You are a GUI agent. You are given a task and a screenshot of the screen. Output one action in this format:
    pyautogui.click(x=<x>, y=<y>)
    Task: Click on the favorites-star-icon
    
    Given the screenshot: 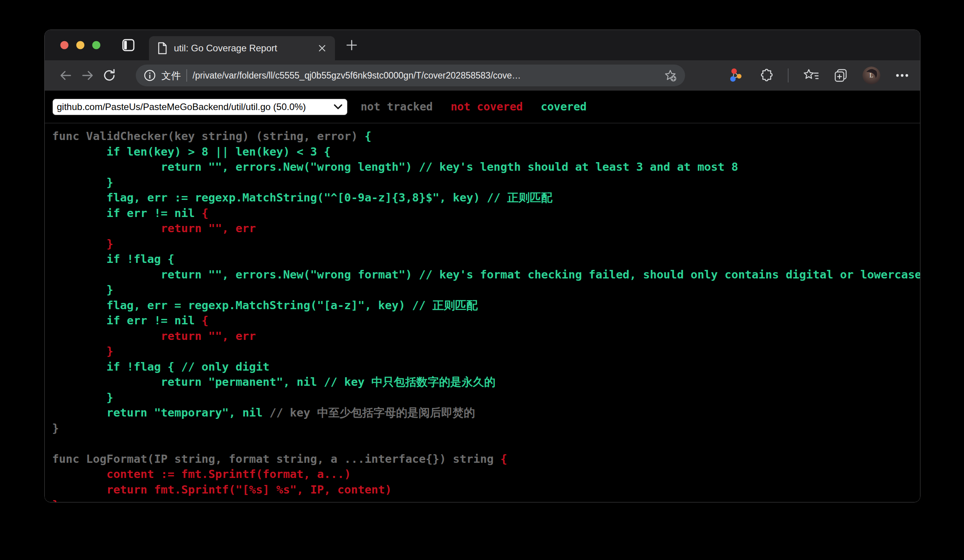 What is the action you would take?
    pyautogui.click(x=811, y=75)
    